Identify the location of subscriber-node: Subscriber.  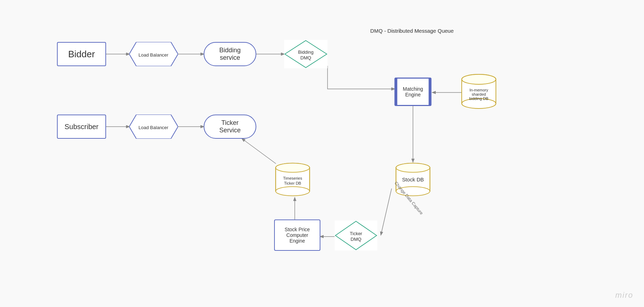
(82, 127).